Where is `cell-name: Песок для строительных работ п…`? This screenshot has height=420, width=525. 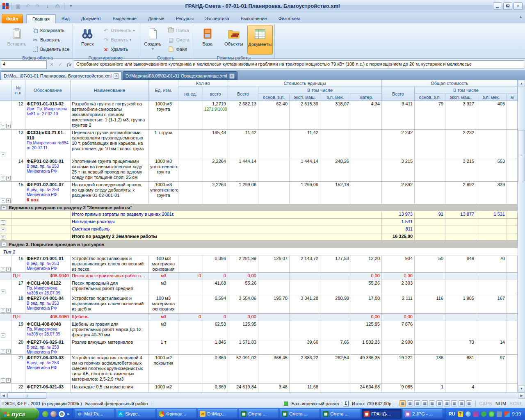
cell-name: Песок для строительных работ п… is located at coordinates (110, 276).